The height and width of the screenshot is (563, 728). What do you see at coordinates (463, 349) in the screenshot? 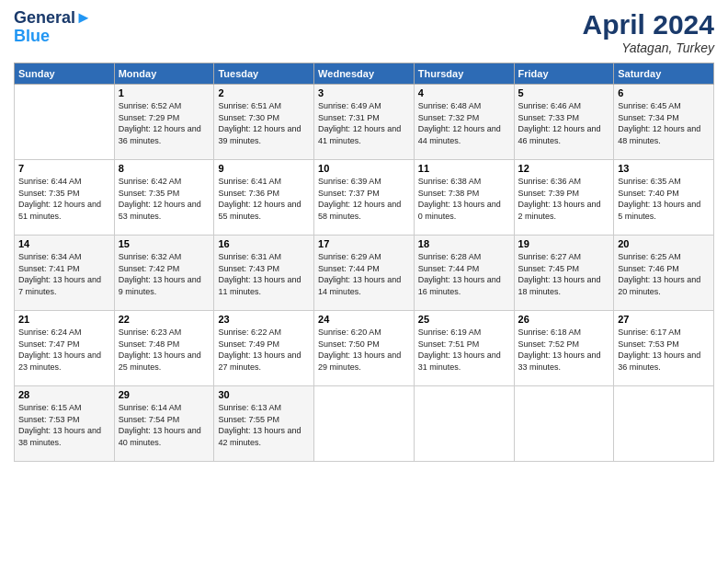
I see `table-row: 25 Sunrise: 6:19 AMSunset: 7:51 PMDaylig…` at bounding box center [463, 349].